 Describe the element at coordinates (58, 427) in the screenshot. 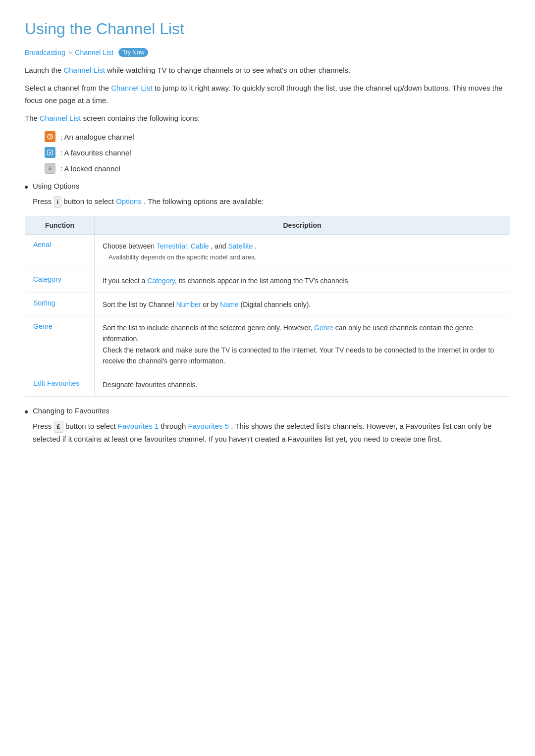

I see `pound-key-badge: £` at that location.